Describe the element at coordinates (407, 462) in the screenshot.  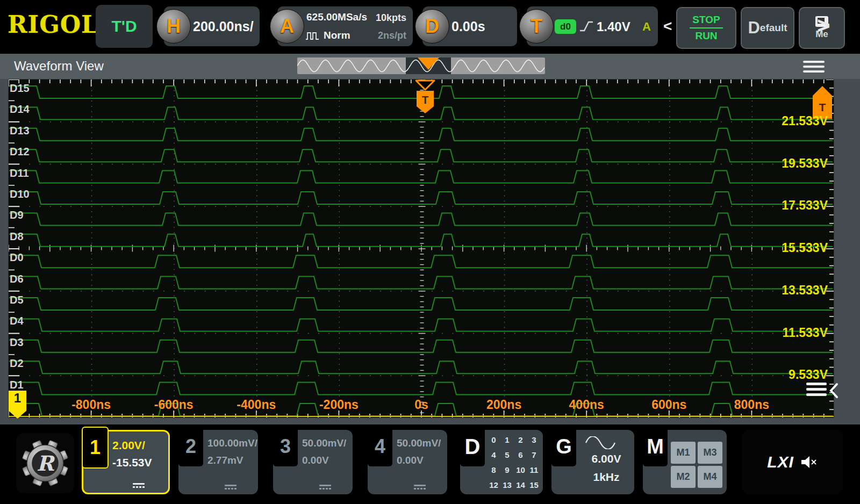
I see `channel-4-tile: 450.00mV/0.00V` at that location.